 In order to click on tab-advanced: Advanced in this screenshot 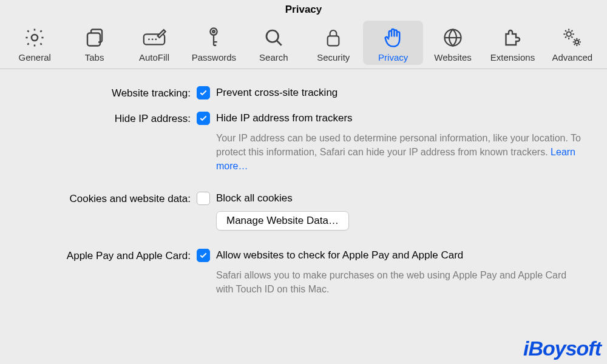, I will do `click(572, 42)`.